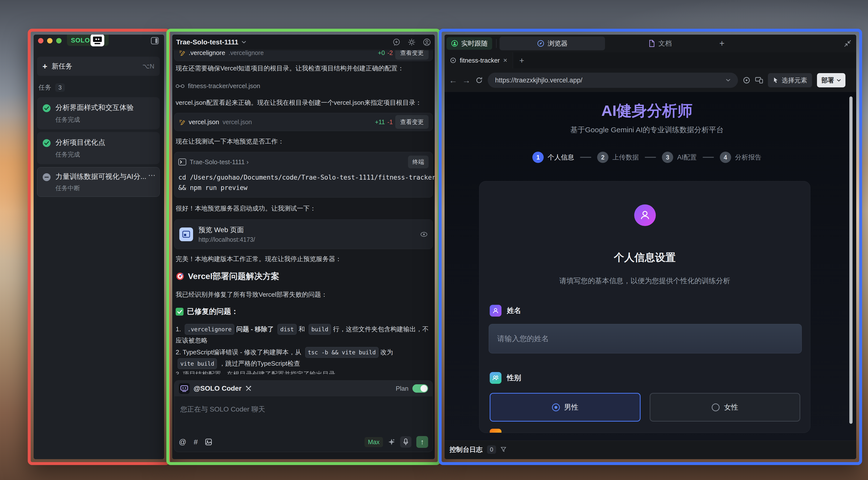  I want to click on gender-field-icon, so click(495, 378).